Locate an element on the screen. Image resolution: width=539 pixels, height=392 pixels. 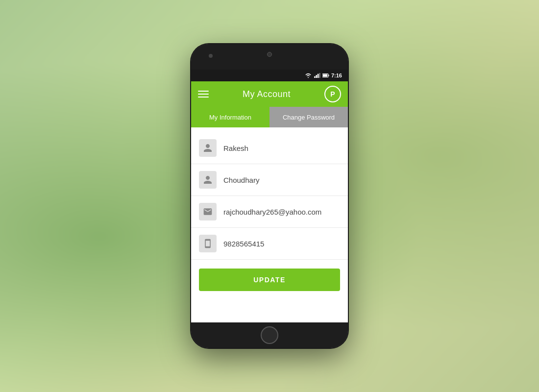
status-icons: 7:16 is located at coordinates (323, 75).